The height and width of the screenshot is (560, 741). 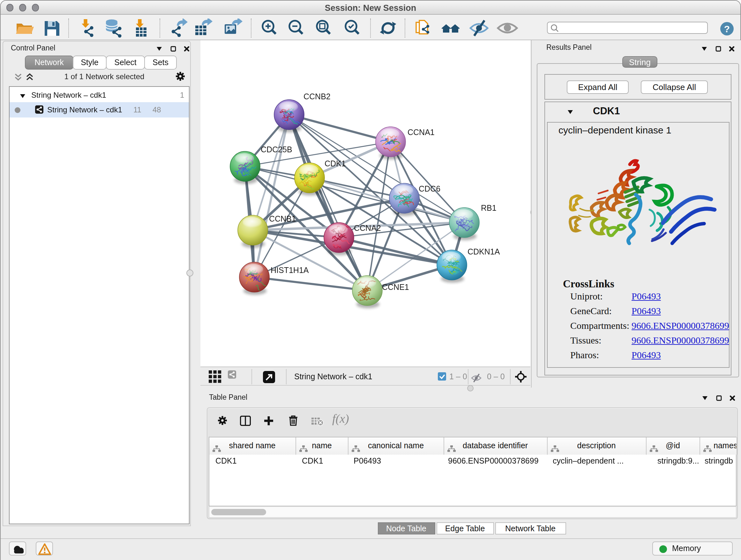 What do you see at coordinates (421, 132) in the screenshot?
I see `svg-text: CCNA1` at bounding box center [421, 132].